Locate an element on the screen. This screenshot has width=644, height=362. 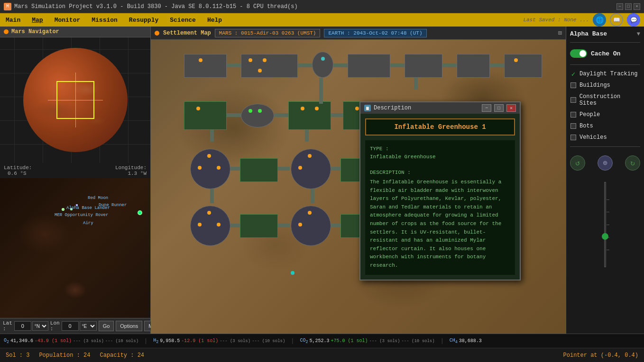
vehicles-row: Vehicles is located at coordinates (605, 137).